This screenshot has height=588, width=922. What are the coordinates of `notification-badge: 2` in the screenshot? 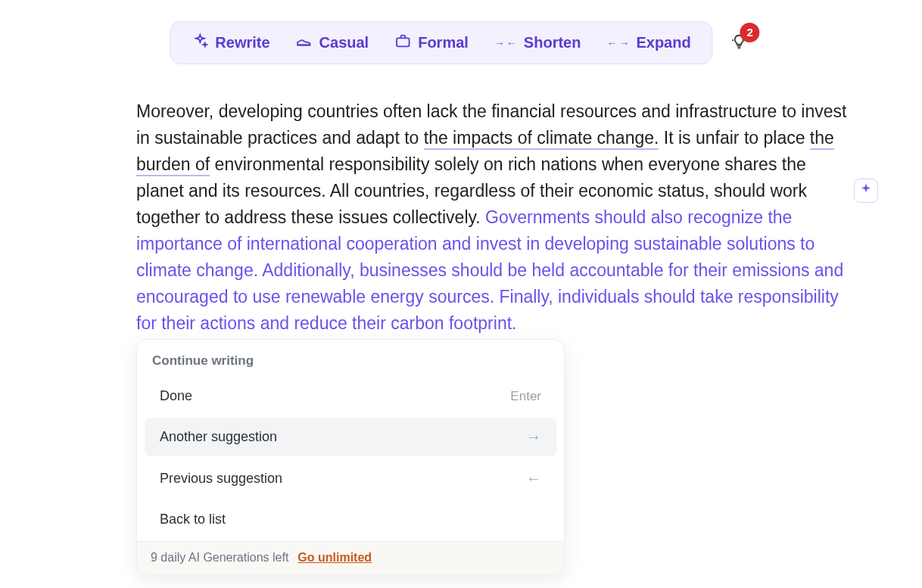 It's located at (750, 33).